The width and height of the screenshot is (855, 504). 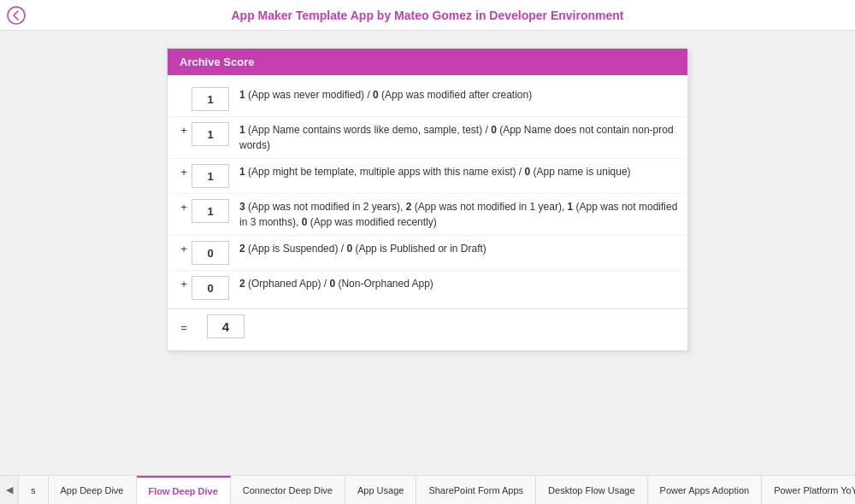 I want to click on operator-3: +, so click(x=184, y=171).